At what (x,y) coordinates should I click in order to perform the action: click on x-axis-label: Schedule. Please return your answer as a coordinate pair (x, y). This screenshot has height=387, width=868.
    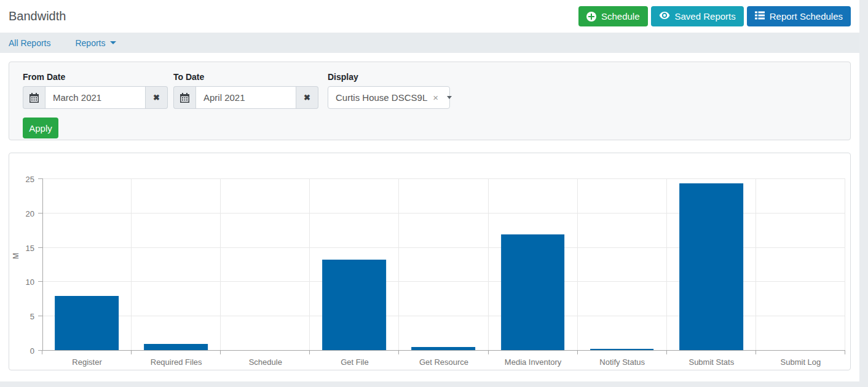
    Looking at the image, I should click on (266, 362).